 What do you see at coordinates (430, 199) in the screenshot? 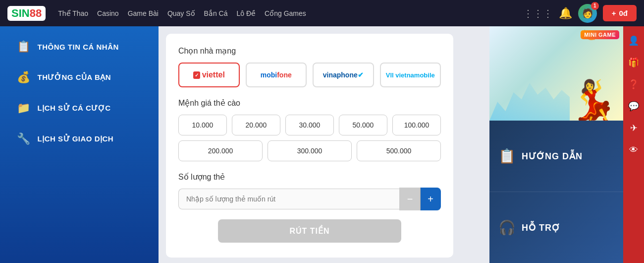
I see `qty-plus-button: +` at bounding box center [430, 199].